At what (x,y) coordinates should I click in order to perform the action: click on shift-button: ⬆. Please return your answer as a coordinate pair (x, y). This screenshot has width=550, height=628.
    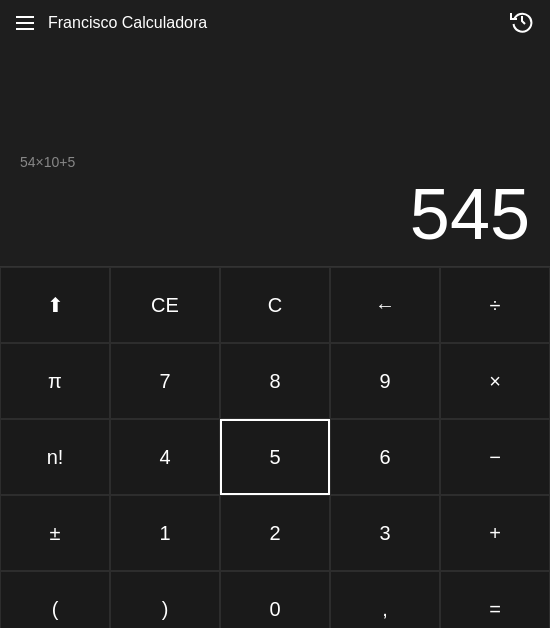
    Looking at the image, I should click on (55, 305).